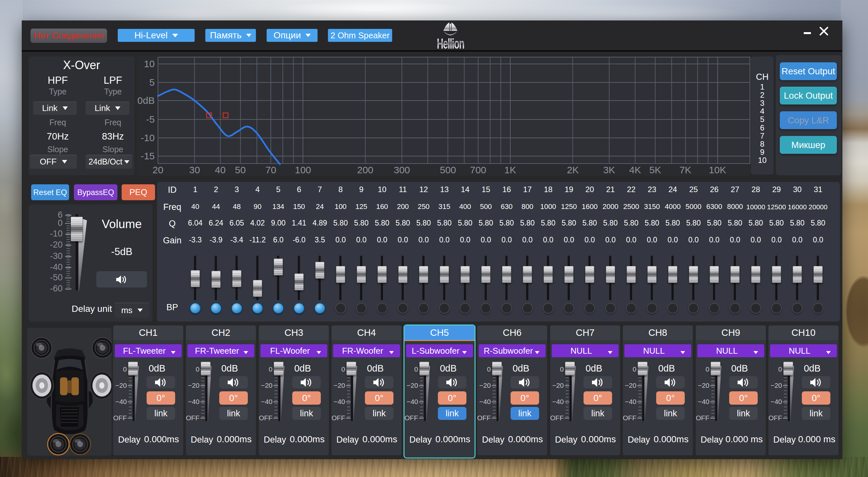  I want to click on svg-text: 1K, so click(510, 170).